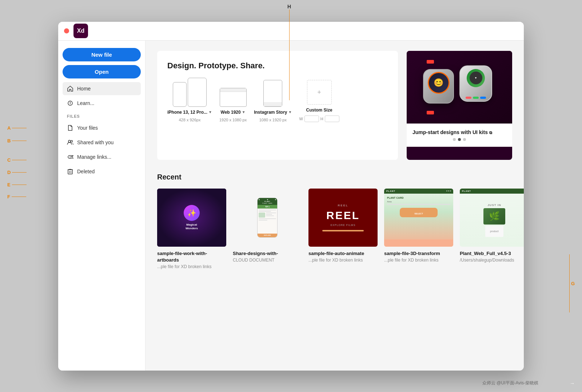  What do you see at coordinates (343, 254) in the screenshot?
I see `recent-item-3-name: sample-file-auto-animate` at bounding box center [343, 254].